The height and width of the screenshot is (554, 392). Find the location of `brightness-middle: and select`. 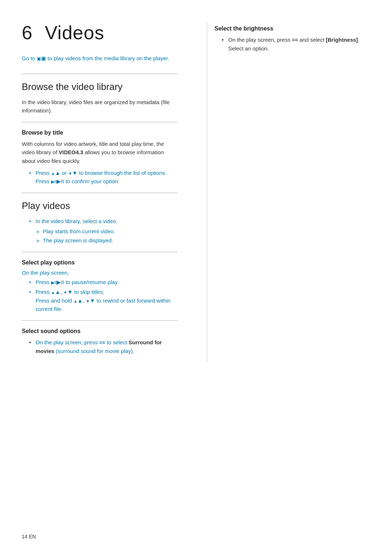

brightness-middle: and select is located at coordinates (312, 40).